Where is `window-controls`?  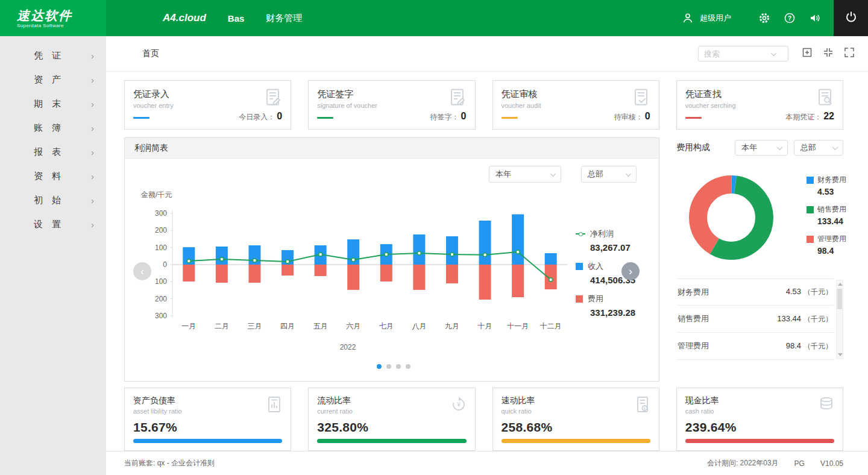
window-controls is located at coordinates (828, 54).